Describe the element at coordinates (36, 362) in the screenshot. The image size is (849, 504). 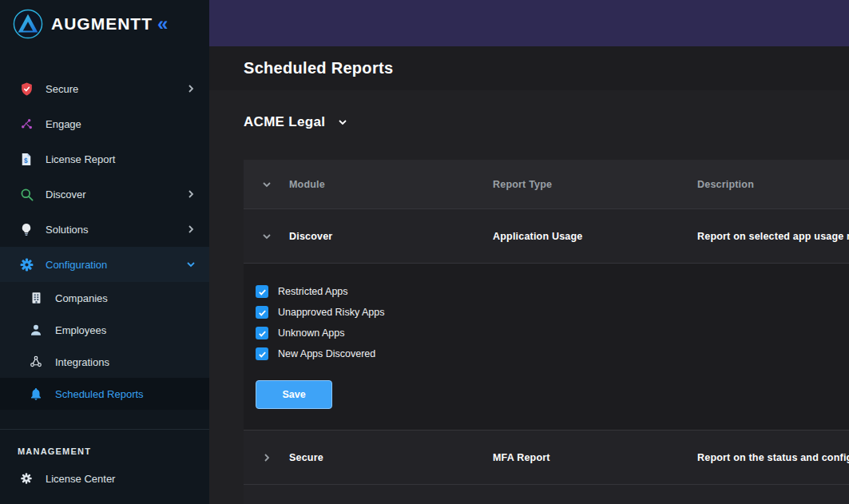
I see `org-chart-icon` at that location.